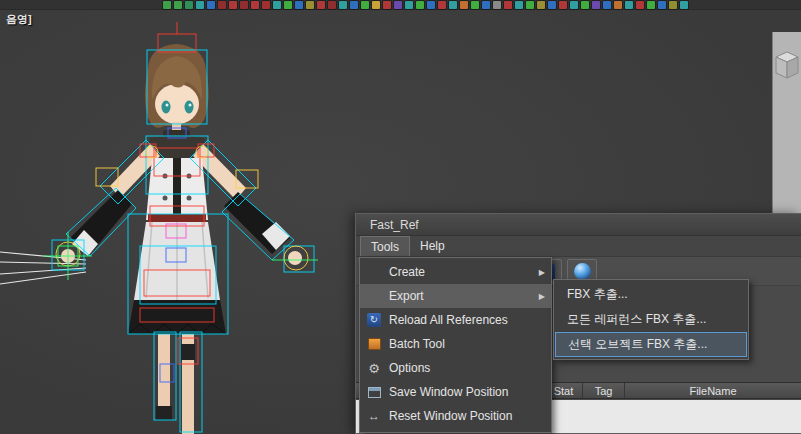 The width and height of the screenshot is (801, 434). What do you see at coordinates (456, 368) in the screenshot?
I see `menu-item-options: Options` at bounding box center [456, 368].